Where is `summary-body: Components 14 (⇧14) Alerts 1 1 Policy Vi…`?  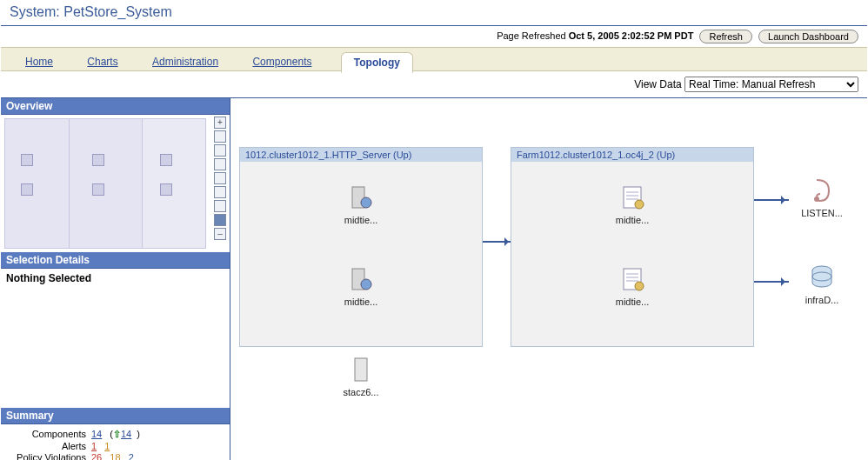 summary-body: Components 14 (⇧14) Alerts 1 1 Policy Vi… is located at coordinates (115, 442).